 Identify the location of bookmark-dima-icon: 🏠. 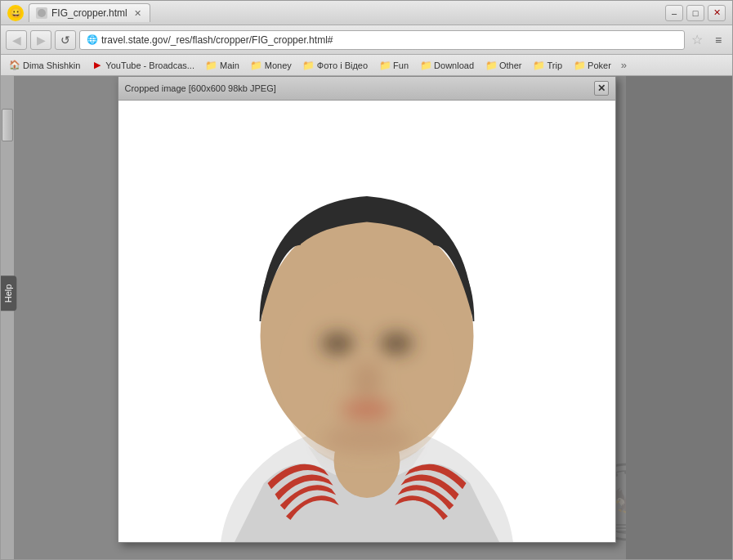
(15, 65).